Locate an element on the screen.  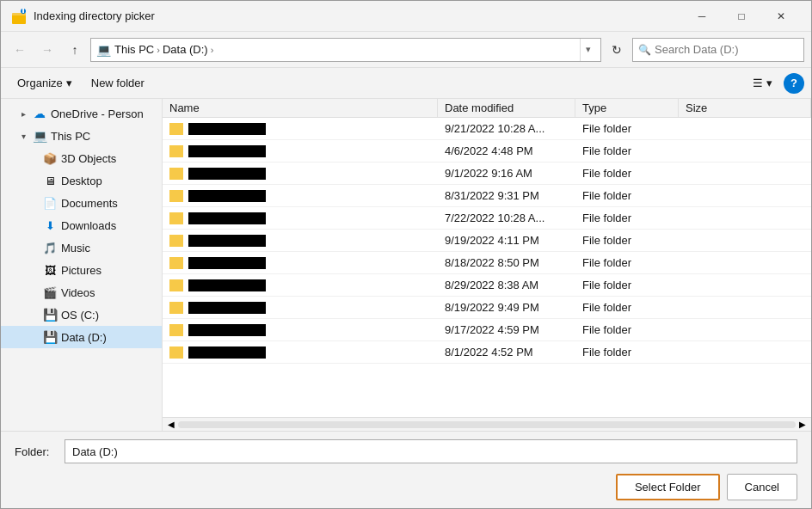
table-row: 9/19/2022 4:11 PM File folder is located at coordinates (487, 241).